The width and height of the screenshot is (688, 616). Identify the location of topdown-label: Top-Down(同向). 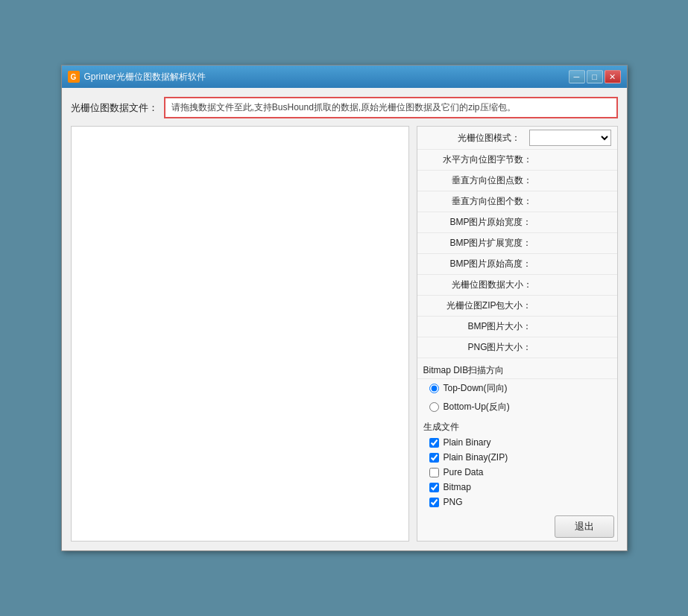
(476, 389).